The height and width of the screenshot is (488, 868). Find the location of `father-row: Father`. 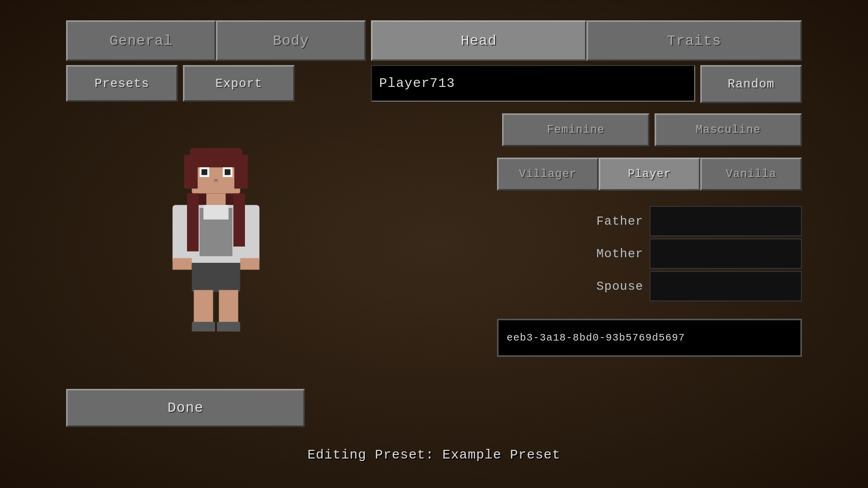

father-row: Father is located at coordinates (692, 221).